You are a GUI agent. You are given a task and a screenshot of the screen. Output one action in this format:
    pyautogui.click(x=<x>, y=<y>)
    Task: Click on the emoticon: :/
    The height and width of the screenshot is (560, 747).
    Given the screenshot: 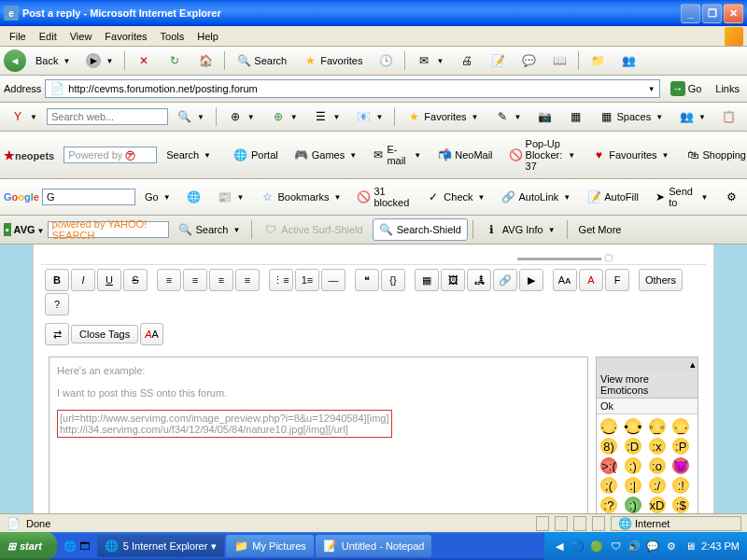 What is the action you would take?
    pyautogui.click(x=657, y=485)
    